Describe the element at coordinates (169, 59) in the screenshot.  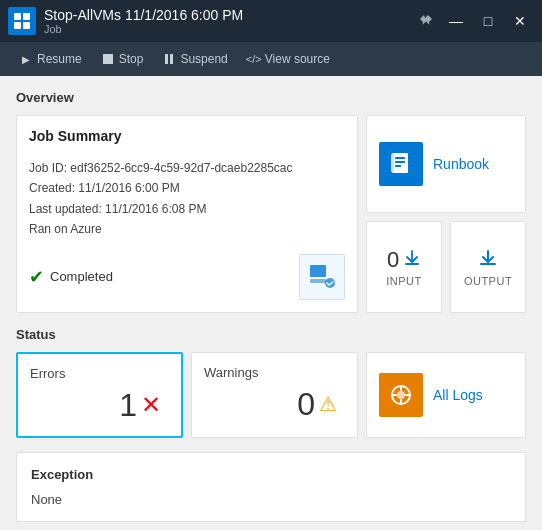
I see `pause-icon` at that location.